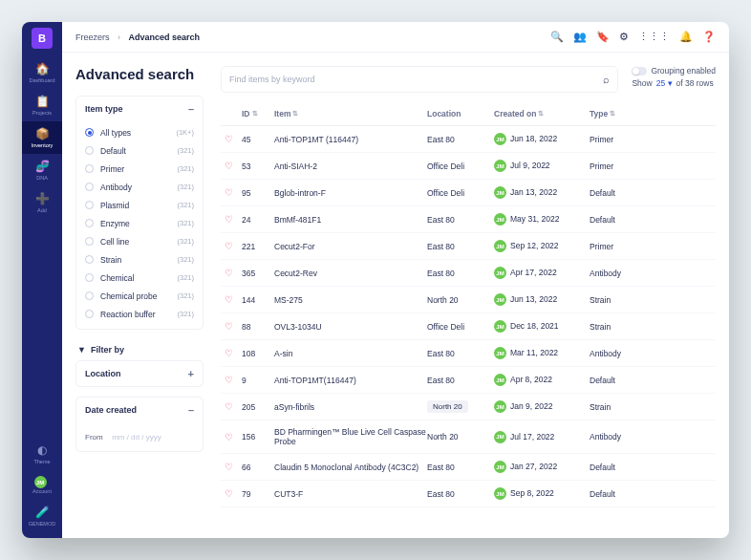  What do you see at coordinates (42, 134) in the screenshot?
I see `nav-icon: 📦` at bounding box center [42, 134].